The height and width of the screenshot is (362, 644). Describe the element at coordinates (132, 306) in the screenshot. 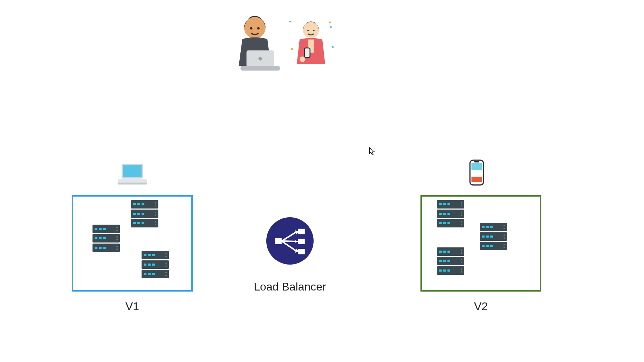

I see `cluster-v1-label: V1` at that location.